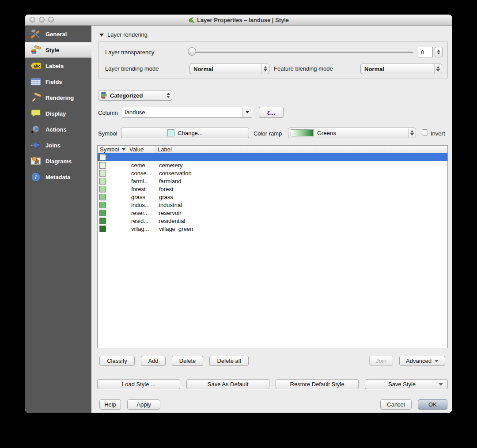  Describe the element at coordinates (58, 34) in the screenshot. I see `sidebar-item-general: General` at that location.